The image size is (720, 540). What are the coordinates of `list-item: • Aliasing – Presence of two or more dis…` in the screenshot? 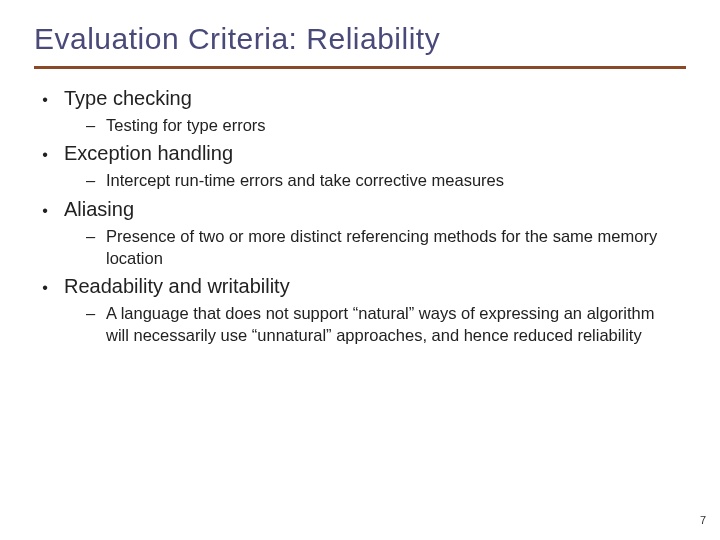 It's located at (363, 234).